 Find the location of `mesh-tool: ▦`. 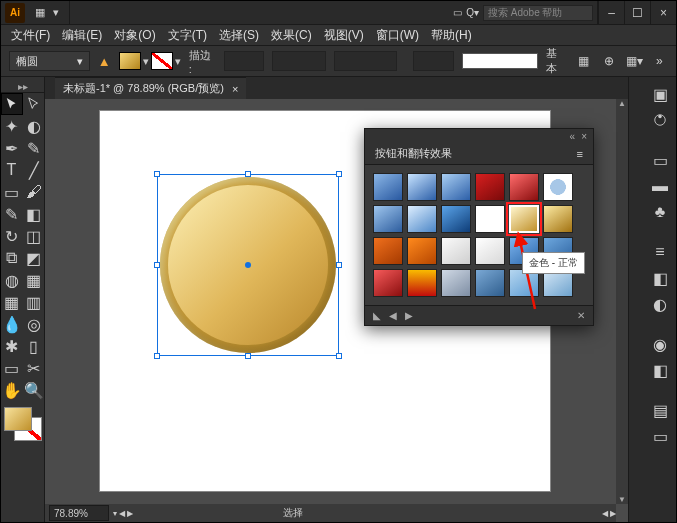

mesh-tool: ▦ is located at coordinates (12, 302).